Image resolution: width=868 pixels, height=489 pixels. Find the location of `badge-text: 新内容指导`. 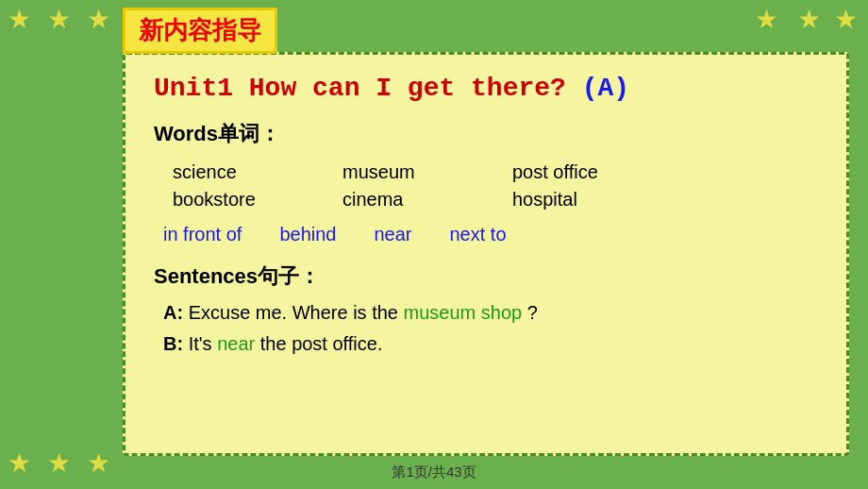

badge-text: 新内容指导 is located at coordinates (200, 30).